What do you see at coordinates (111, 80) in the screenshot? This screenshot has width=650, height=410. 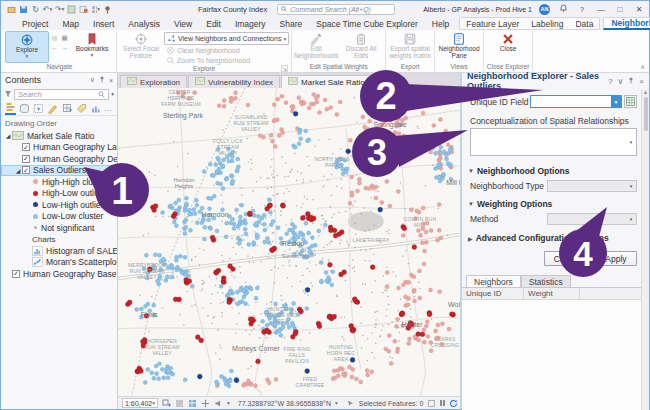 I see `close-pane-icon: ×` at bounding box center [111, 80].